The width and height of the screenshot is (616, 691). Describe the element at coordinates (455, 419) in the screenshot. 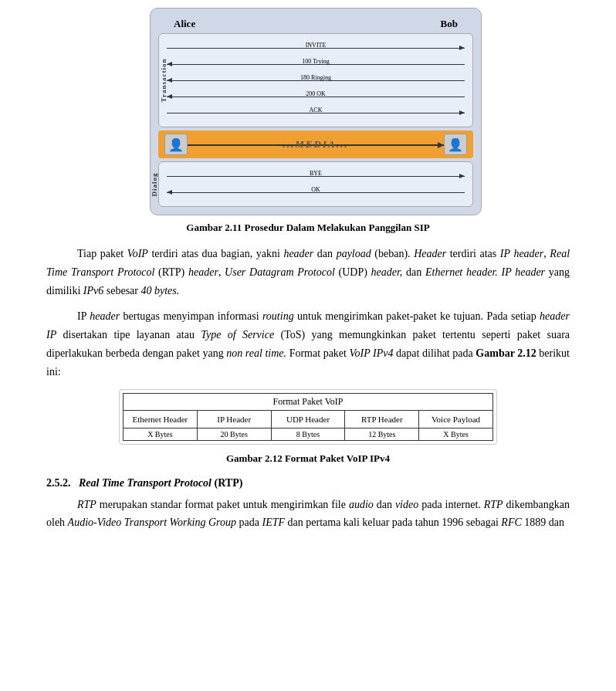

I see `voip-cell-voice-payload: Voice Payload` at that location.